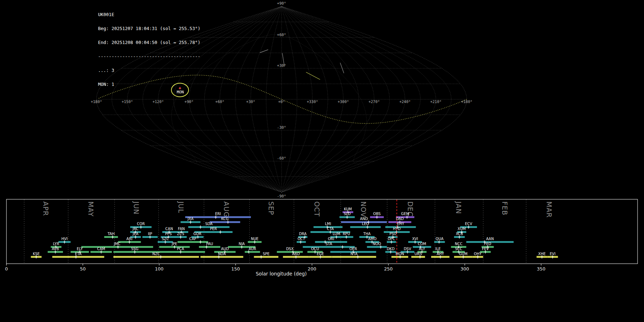 Image resolution: width=644 pixels, height=322 pixels. I want to click on map-longitude-label: +330°, so click(312, 102).